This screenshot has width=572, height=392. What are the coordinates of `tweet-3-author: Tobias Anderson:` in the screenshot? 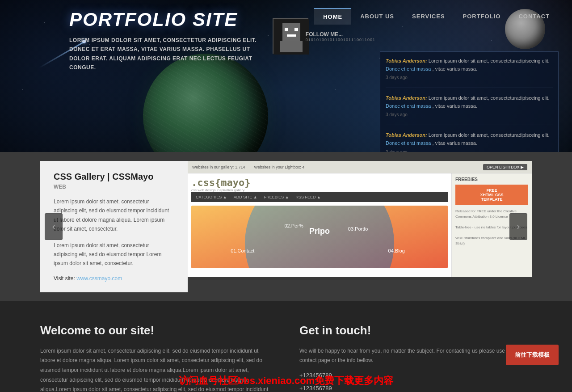 It's located at (407, 135).